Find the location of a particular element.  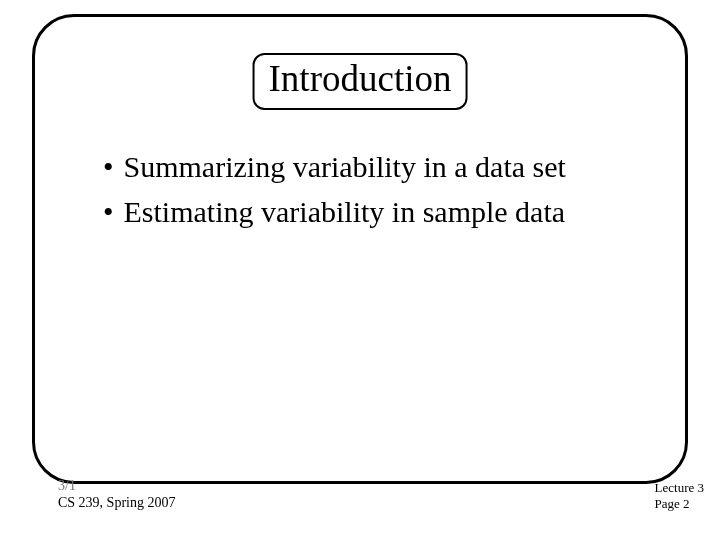

footer-lecture: Lecture 3 is located at coordinates (680, 488).